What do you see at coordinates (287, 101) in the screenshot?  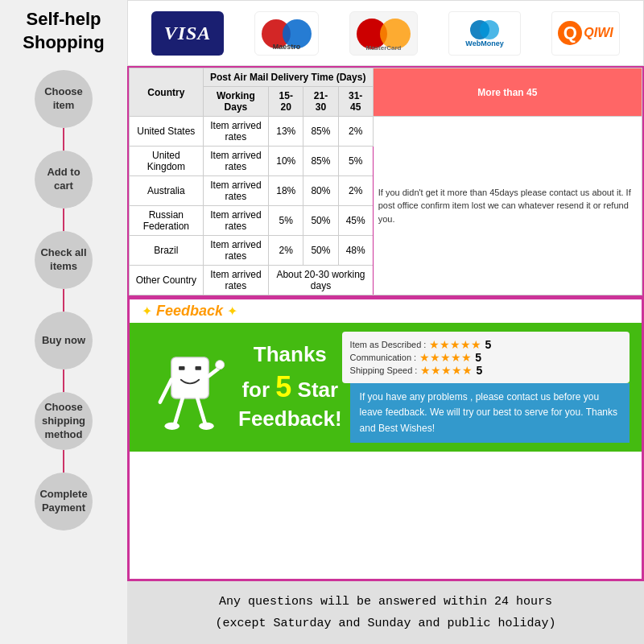 I see `col-15-20: 15-20` at bounding box center [287, 101].